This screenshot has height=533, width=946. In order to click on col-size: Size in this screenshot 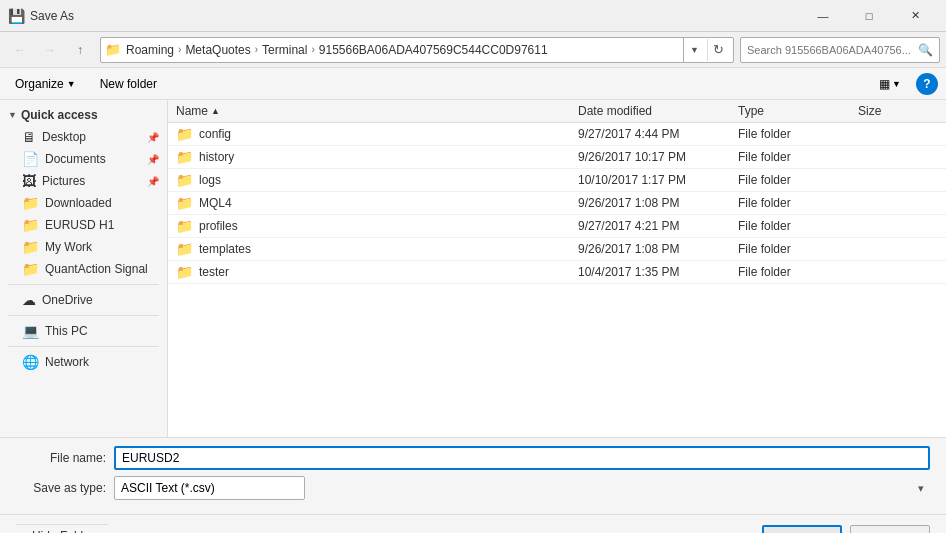, I will do `click(898, 111)`.